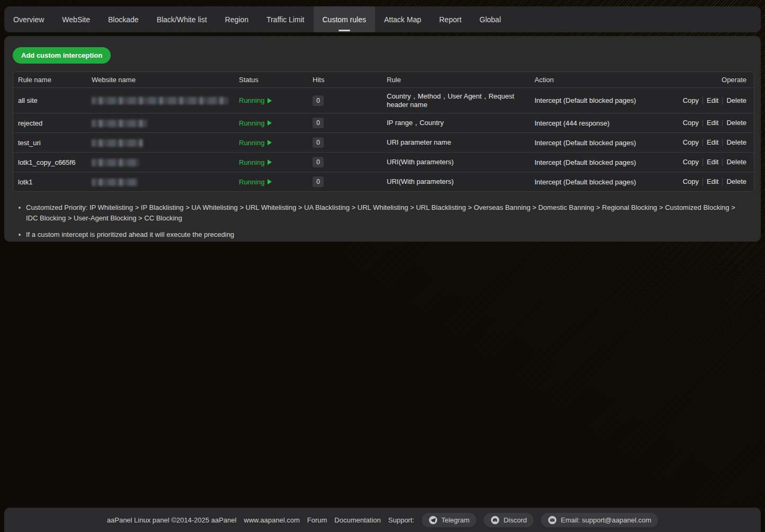 This screenshot has width=765, height=532. I want to click on telegram-icon, so click(433, 520).